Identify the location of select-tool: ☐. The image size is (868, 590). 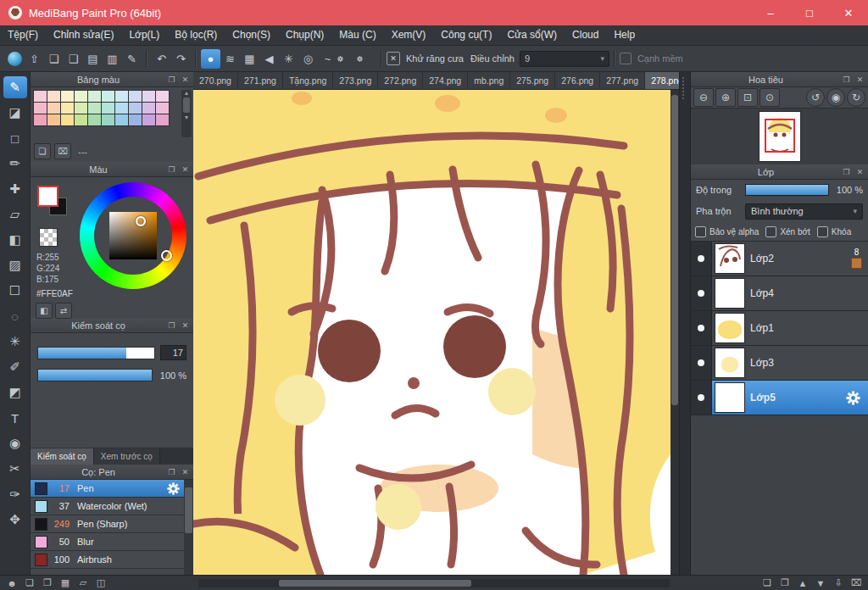
(15, 291).